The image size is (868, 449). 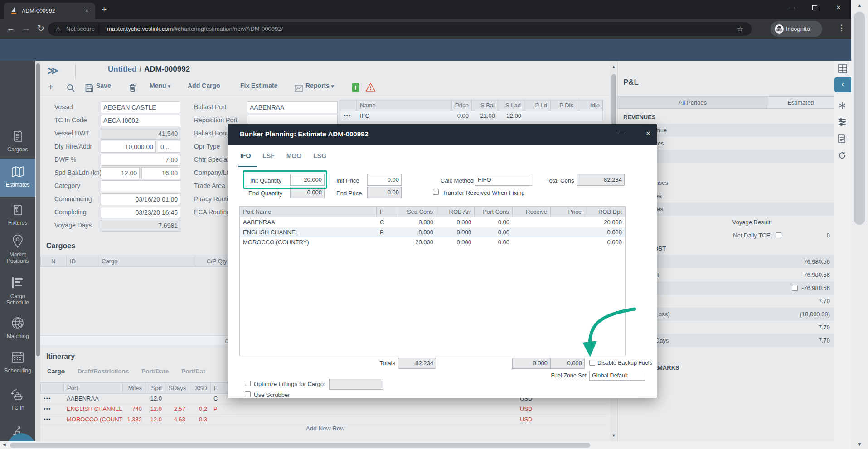 I want to click on column-header: C/P Qty, so click(x=213, y=261).